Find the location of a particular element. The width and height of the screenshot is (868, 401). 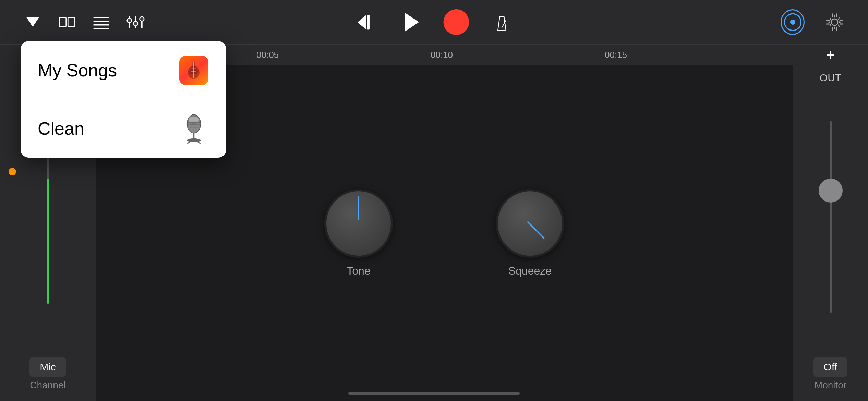

output-fader-container is located at coordinates (831, 217).